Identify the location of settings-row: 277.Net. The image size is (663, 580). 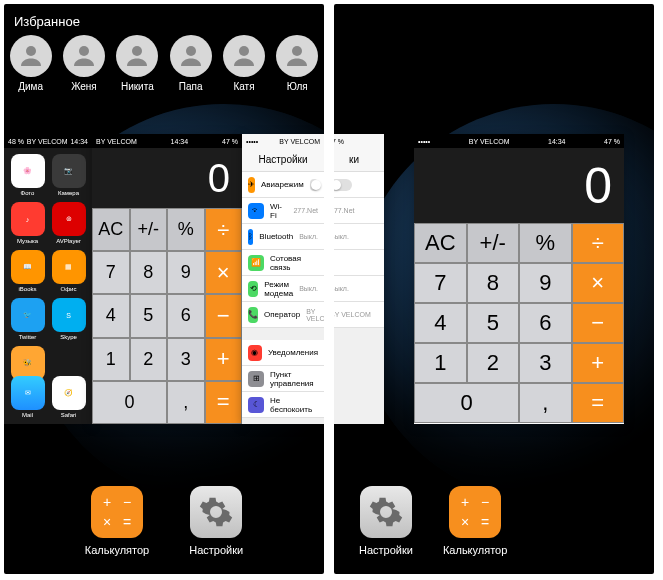
(359, 211).